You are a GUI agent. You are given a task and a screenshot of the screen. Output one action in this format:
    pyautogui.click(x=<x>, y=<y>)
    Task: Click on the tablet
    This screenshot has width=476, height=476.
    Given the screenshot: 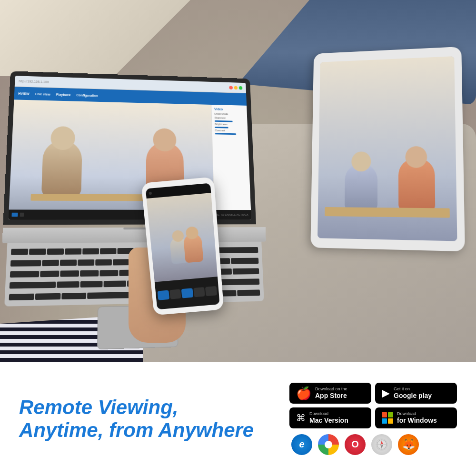 What is the action you would take?
    pyautogui.click(x=387, y=149)
    